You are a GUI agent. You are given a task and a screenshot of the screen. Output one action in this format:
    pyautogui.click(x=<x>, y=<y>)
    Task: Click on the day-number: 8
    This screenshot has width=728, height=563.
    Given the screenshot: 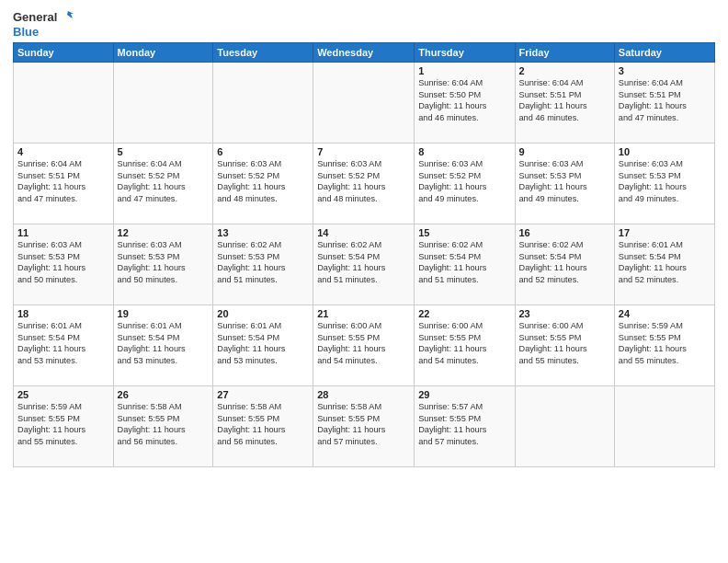 What is the action you would take?
    pyautogui.click(x=464, y=152)
    